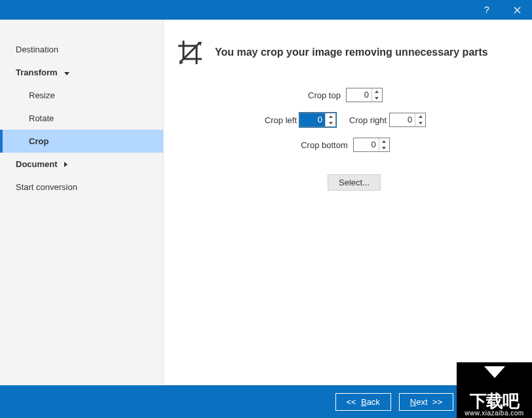 The image size is (532, 418). Describe the element at coordinates (37, 72) in the screenshot. I see `sidebar-item-label: Transform` at that location.